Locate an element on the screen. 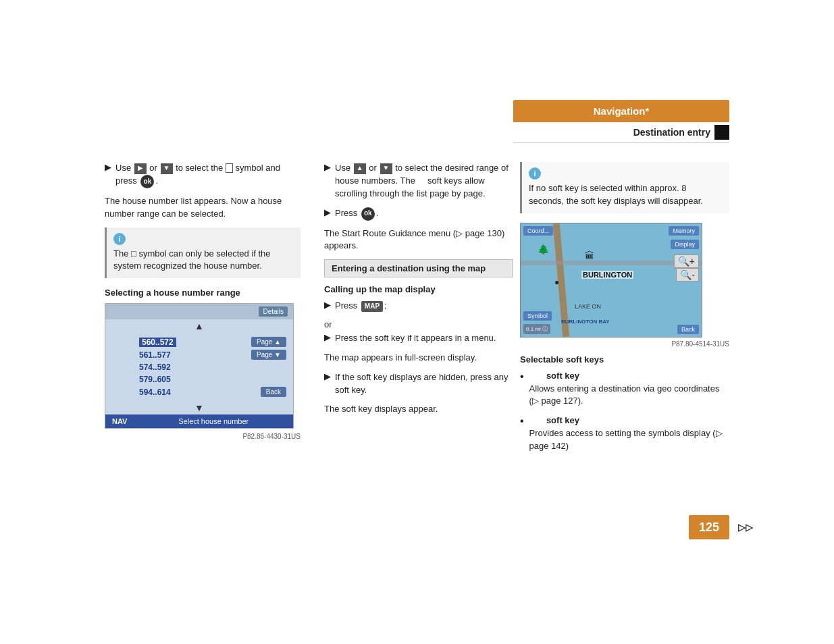 The height and width of the screenshot is (644, 834). sub-text-1: The house number list appears. Now a hou… is located at coordinates (203, 208).